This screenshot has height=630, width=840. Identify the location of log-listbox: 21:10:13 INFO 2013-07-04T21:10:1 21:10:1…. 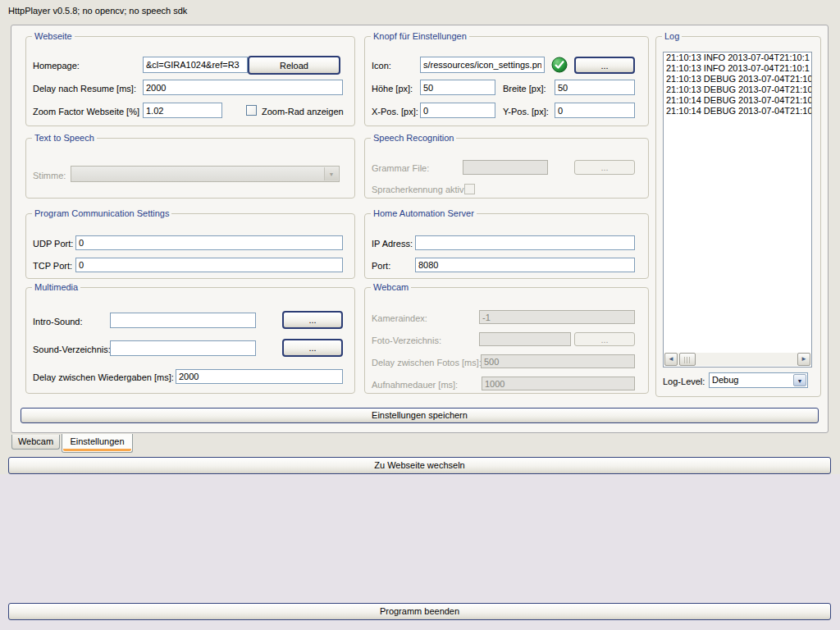
(737, 210).